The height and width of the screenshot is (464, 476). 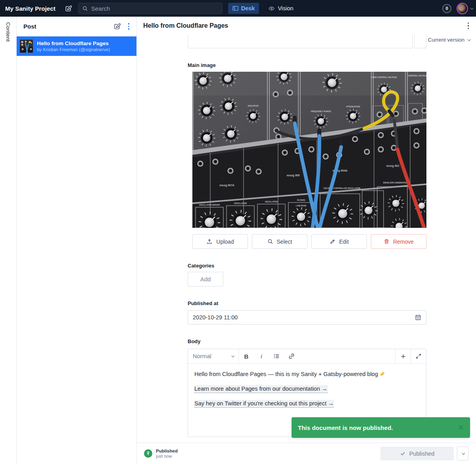 What do you see at coordinates (344, 242) in the screenshot?
I see `edit-label: Edit` at bounding box center [344, 242].